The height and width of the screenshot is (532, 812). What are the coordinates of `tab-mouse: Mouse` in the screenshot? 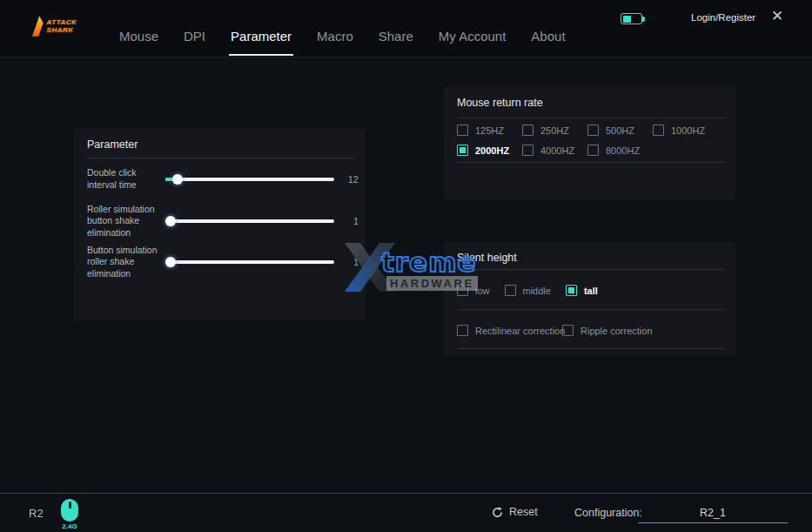 It's located at (139, 43).